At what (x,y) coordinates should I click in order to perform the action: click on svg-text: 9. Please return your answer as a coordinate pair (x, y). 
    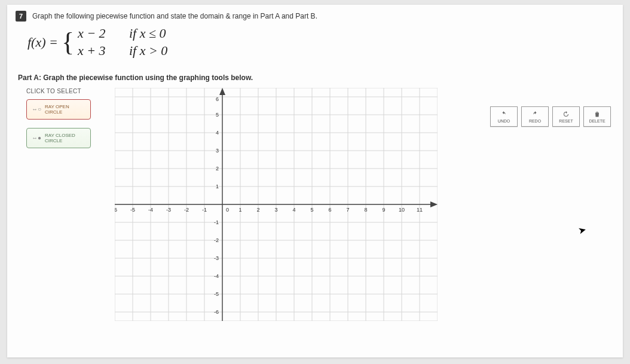
    Looking at the image, I should click on (384, 210).